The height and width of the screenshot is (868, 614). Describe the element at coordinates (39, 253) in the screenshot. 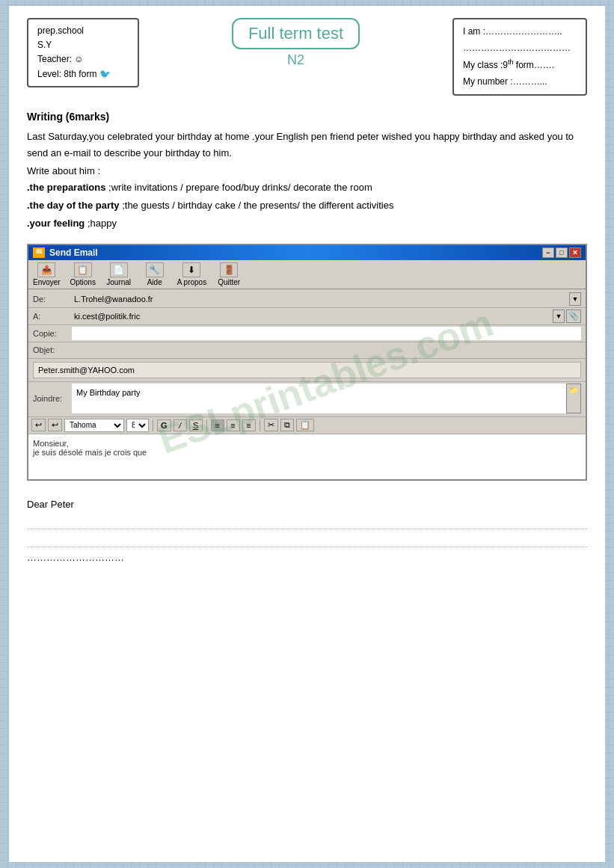

I see `email-app-icon: ✉` at that location.